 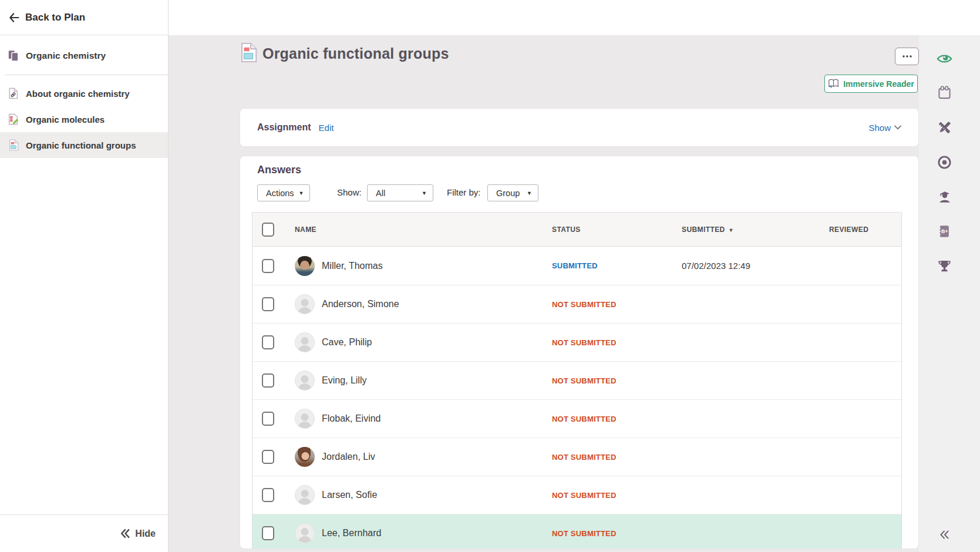 I want to click on assignment-panel: Assignment Edit Show, so click(x=579, y=127).